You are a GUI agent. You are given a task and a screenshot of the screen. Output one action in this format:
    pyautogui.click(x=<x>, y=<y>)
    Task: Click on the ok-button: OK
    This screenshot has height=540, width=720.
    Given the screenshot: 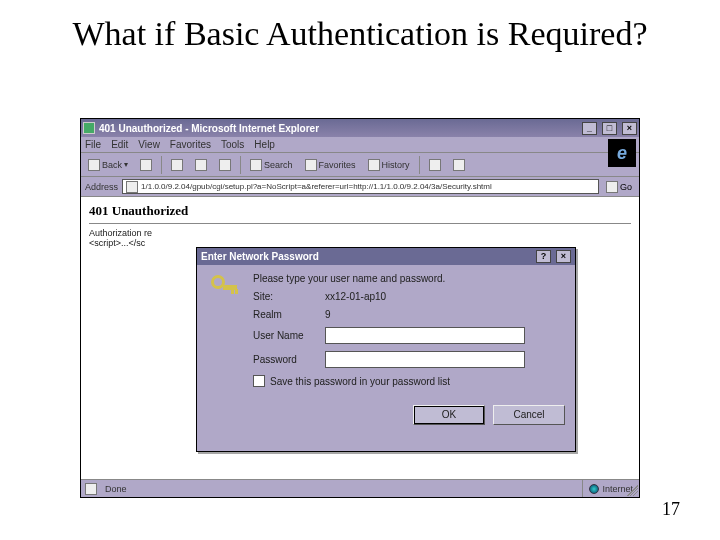 What is the action you would take?
    pyautogui.click(x=449, y=415)
    